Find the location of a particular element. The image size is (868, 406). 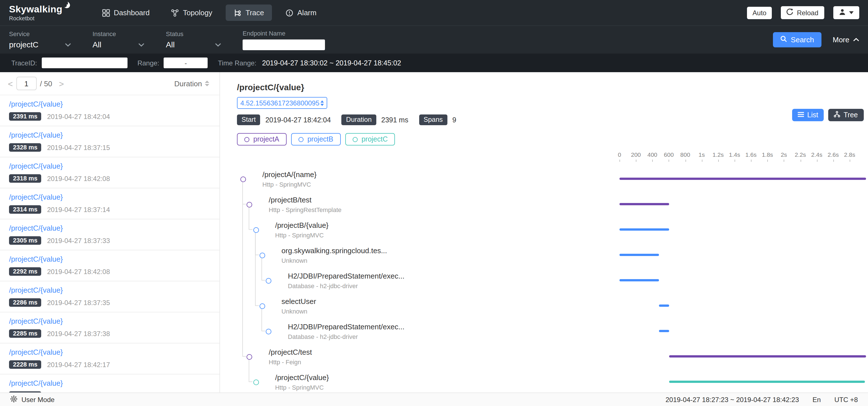

trace-list-item: /projectC/{value} 2213 ms 2019-04-27 18:… is located at coordinates (110, 383).